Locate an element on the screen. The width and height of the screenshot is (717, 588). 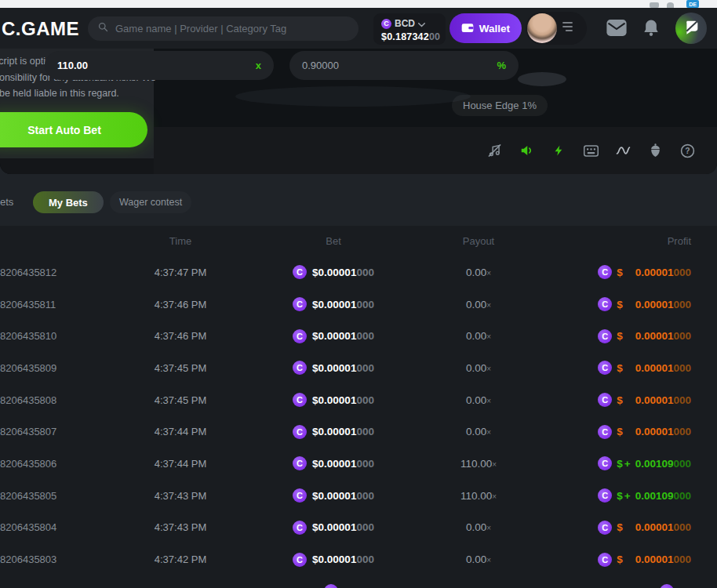
music-off-icon is located at coordinates (494, 151).